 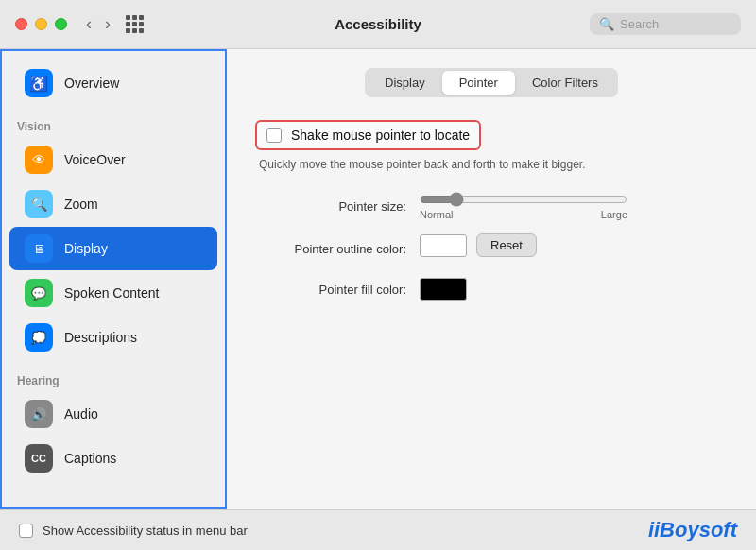 I want to click on slider-label-normal: Normal, so click(x=437, y=215).